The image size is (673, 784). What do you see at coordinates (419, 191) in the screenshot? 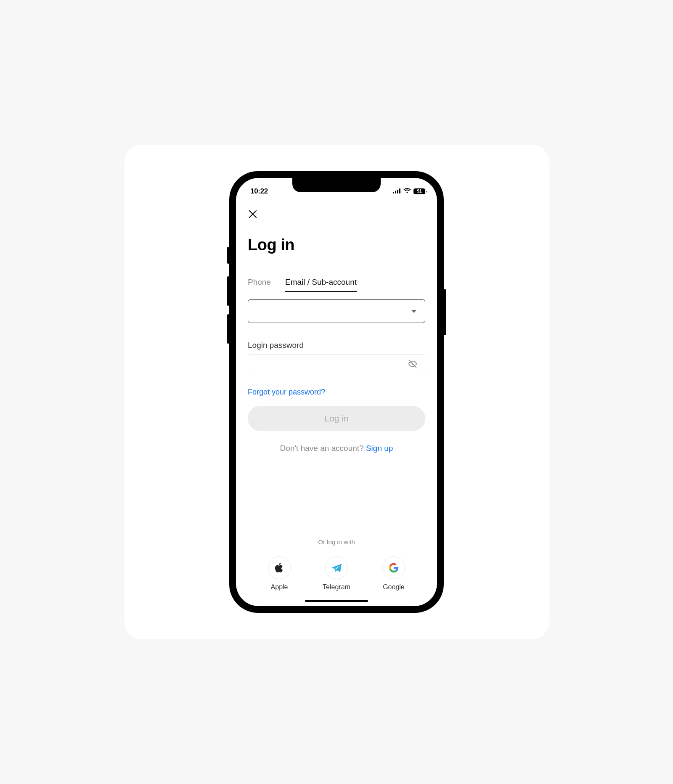
I see `battery-icon: 91` at bounding box center [419, 191].